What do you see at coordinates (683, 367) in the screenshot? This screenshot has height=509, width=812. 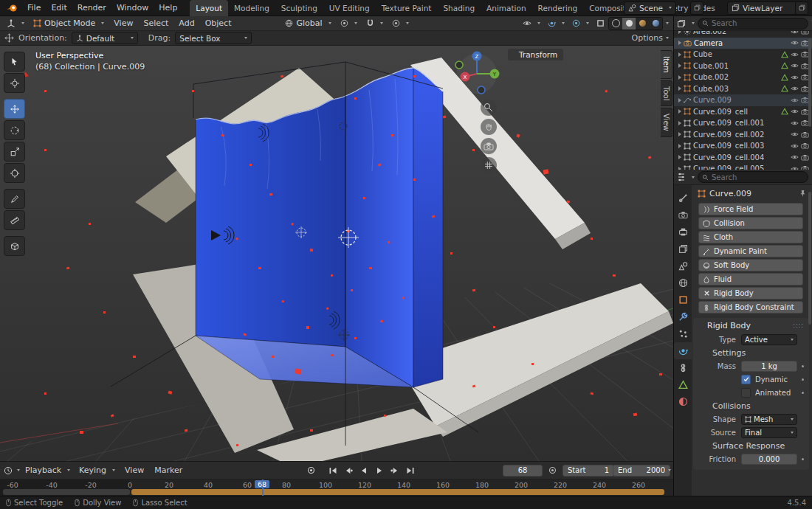 I see `tab-constraints` at bounding box center [683, 367].